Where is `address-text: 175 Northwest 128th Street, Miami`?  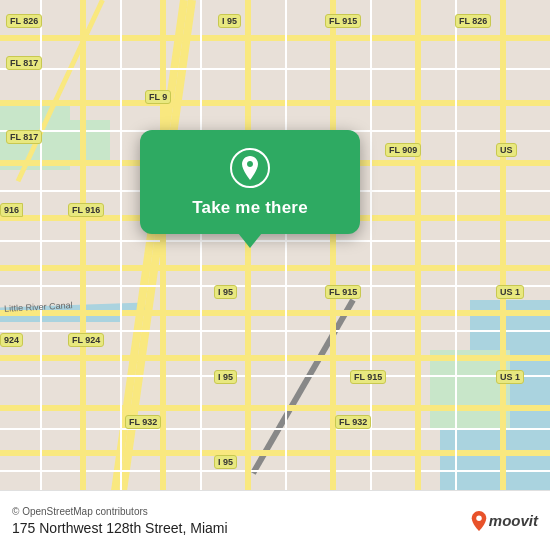 address-text: 175 Northwest 128th Street, Miami is located at coordinates (275, 528).